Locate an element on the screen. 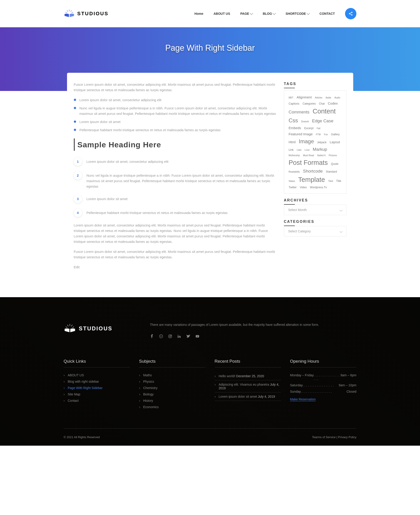 The height and width of the screenshot is (515, 420). nav-home: Home is located at coordinates (199, 14).